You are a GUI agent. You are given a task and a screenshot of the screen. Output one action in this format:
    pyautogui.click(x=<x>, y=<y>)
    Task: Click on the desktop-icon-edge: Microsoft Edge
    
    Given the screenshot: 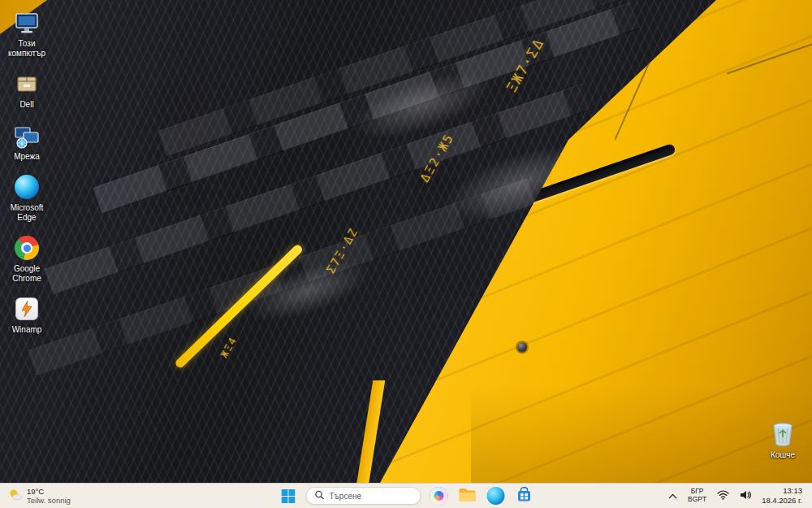 What is the action you would take?
    pyautogui.click(x=27, y=197)
    